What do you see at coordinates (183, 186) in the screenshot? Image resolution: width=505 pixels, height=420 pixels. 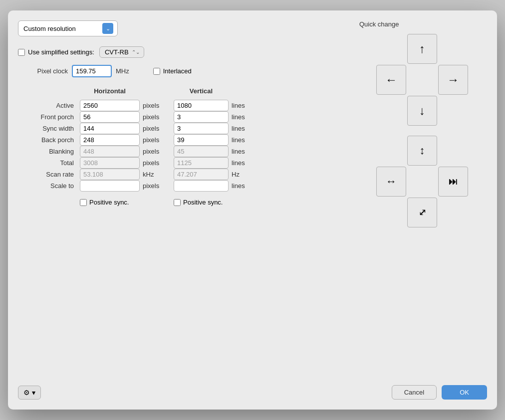 I see `grid-row: Scale to pixels lines` at bounding box center [183, 186].